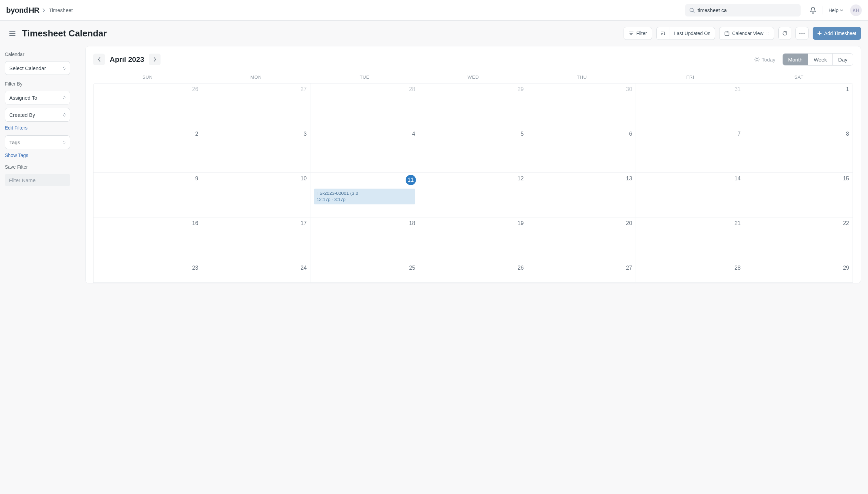  Describe the element at coordinates (522, 134) in the screenshot. I see `day-number: 5` at that location.